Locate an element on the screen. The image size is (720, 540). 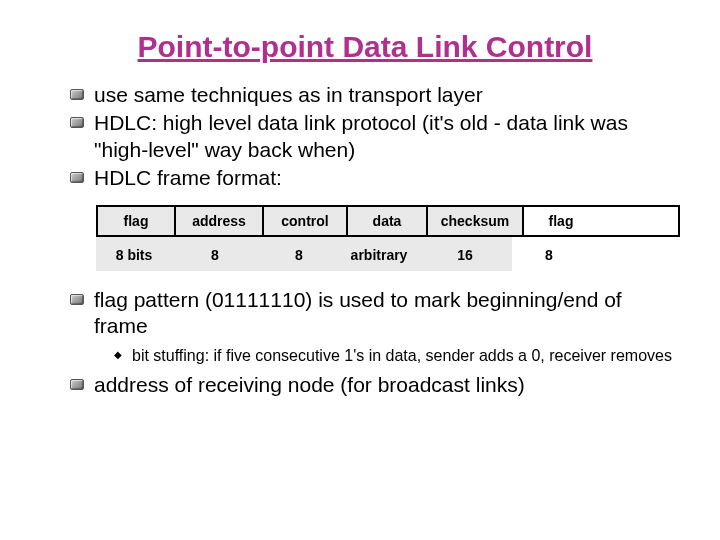
diagram-header-row: flag address control data checksum flag is located at coordinates (388, 221).